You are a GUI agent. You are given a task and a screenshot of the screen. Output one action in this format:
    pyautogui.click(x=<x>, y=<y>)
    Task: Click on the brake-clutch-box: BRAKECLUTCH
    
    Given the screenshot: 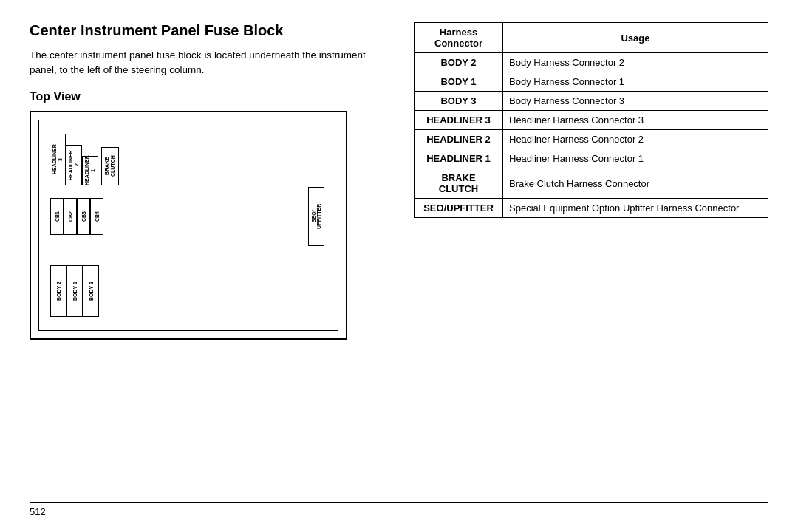 What is the action you would take?
    pyautogui.click(x=110, y=166)
    